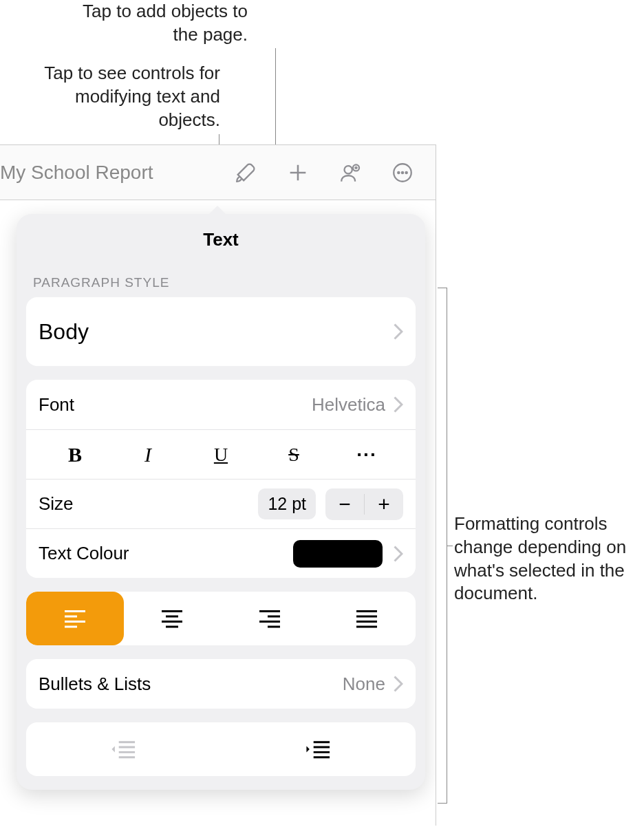 This screenshot has height=829, width=644. Describe the element at coordinates (75, 618) in the screenshot. I see `align-left-button` at that location.